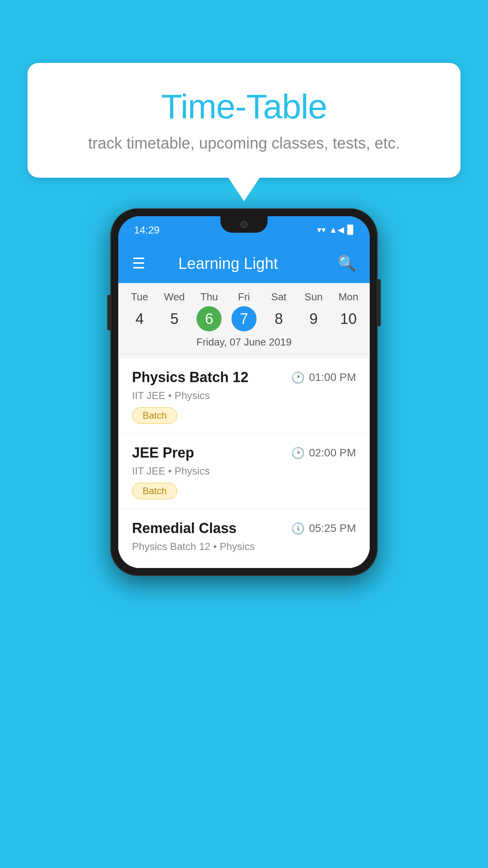 This screenshot has height=868, width=488. Describe the element at coordinates (244, 471) in the screenshot. I see `schedule-item-2-sub: IIT JEE • Physics` at that location.